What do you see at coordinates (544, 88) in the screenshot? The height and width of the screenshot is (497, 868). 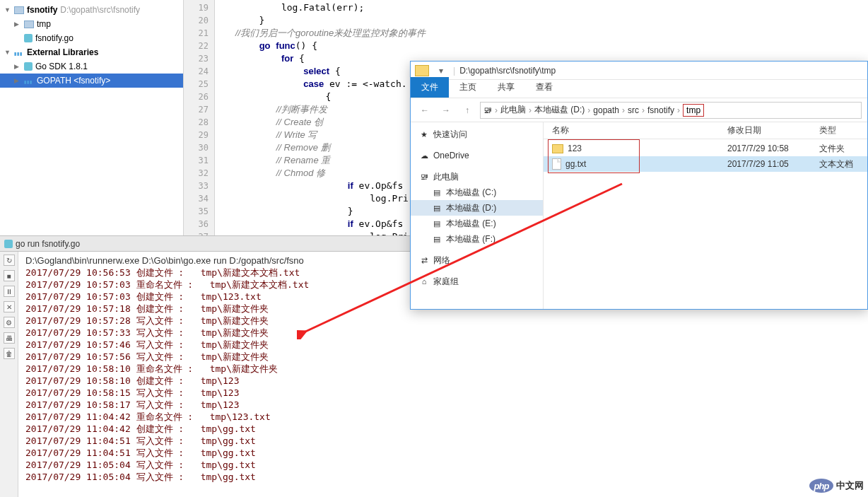 I see `tab-view: 查看` at bounding box center [544, 88].